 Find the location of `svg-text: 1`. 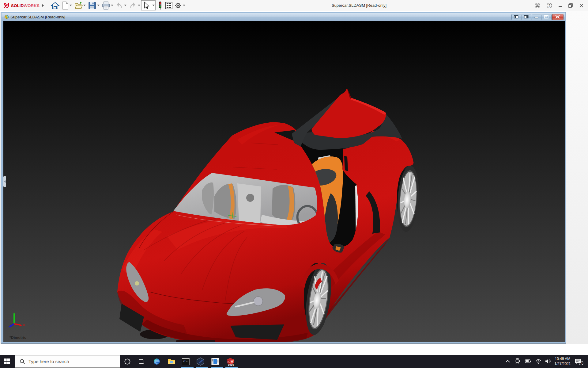

svg-text: 1 is located at coordinates (581, 363).